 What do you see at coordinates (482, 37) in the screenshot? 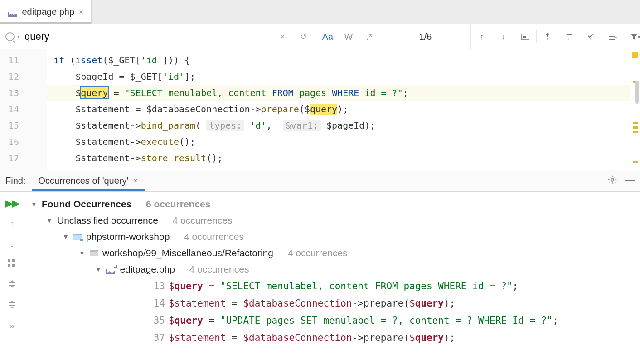
I see `prev-match-button: ↑` at bounding box center [482, 37].